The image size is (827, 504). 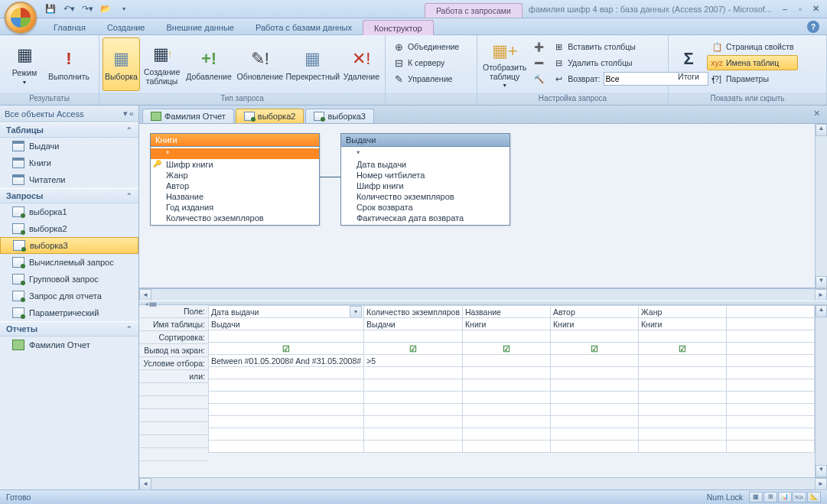 What do you see at coordinates (756, 497) in the screenshot?
I see `datasheet-view-button: ▦` at bounding box center [756, 497].